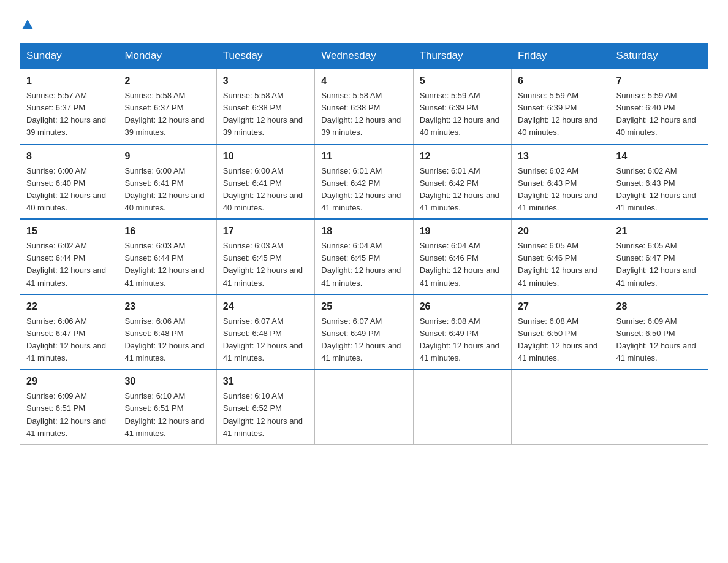 The image size is (728, 563). Describe the element at coordinates (69, 256) in the screenshot. I see `calendar-day-cell: 15Sunrise: 6:02 AMSunset: 6:44 PMDayligh…` at that location.